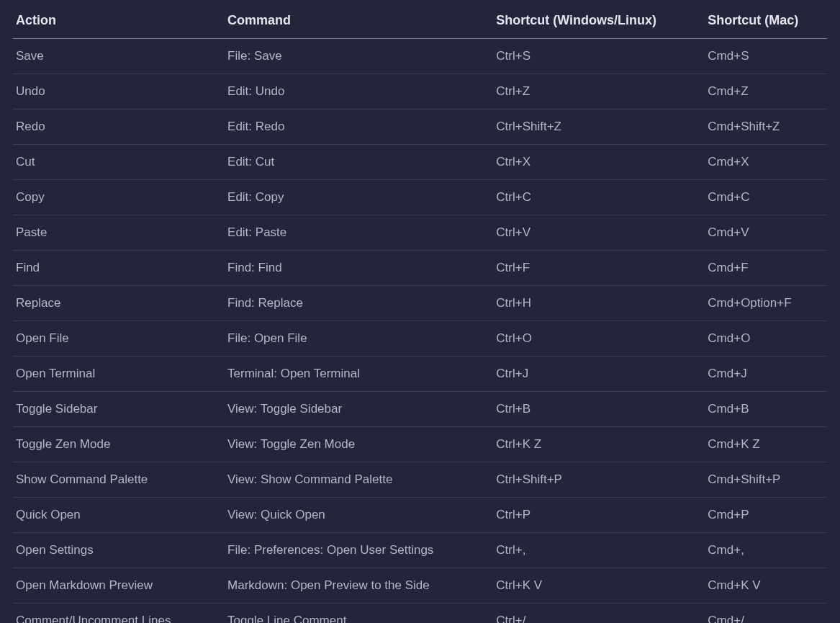 This screenshot has width=840, height=623. Describe the element at coordinates (599, 268) in the screenshot. I see `cell-shortcut-win: Ctrl+F` at that location.